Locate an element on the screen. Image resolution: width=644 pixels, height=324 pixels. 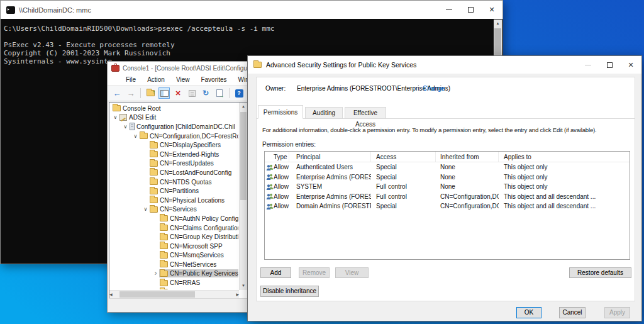
properties-icon is located at coordinates (192, 93).